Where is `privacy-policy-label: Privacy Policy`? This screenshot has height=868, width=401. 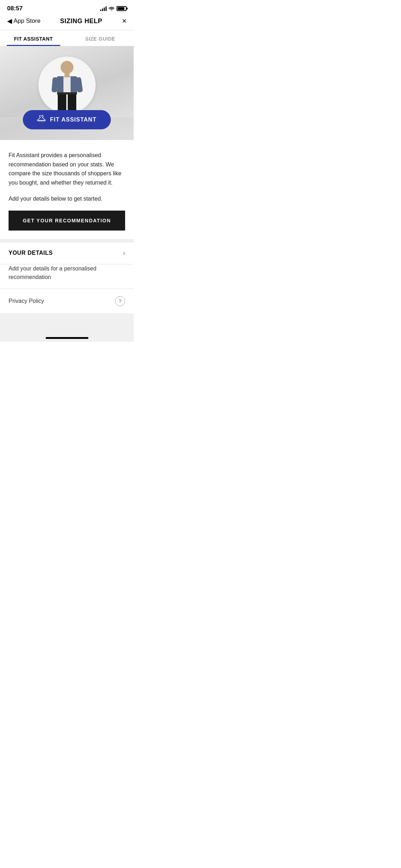 privacy-policy-label: Privacy Policy is located at coordinates (26, 301).